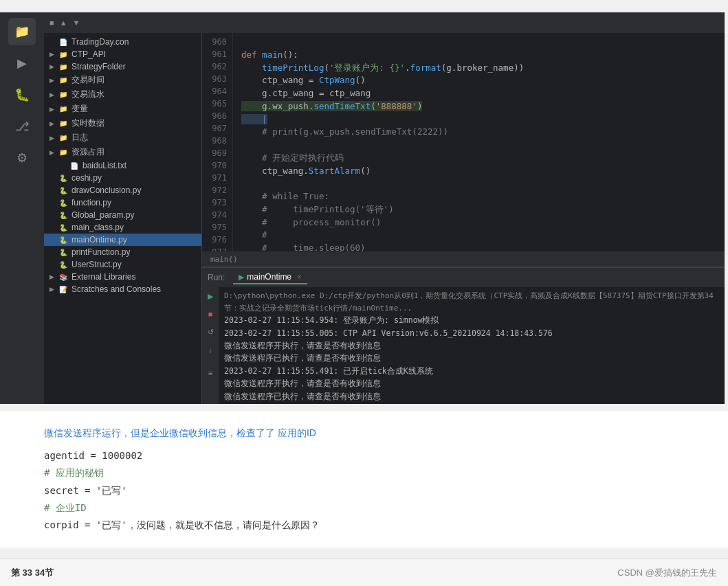  I want to click on comment-highlight-text: 微信发送程序运行，但是企业微信收到信息，检查了了 应用的ID, so click(180, 433).